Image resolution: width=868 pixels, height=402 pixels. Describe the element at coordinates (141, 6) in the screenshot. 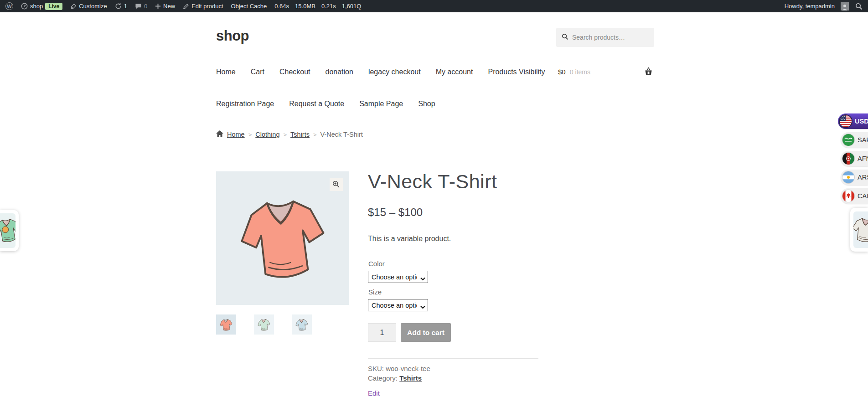

I see `comments-menu: 0` at that location.